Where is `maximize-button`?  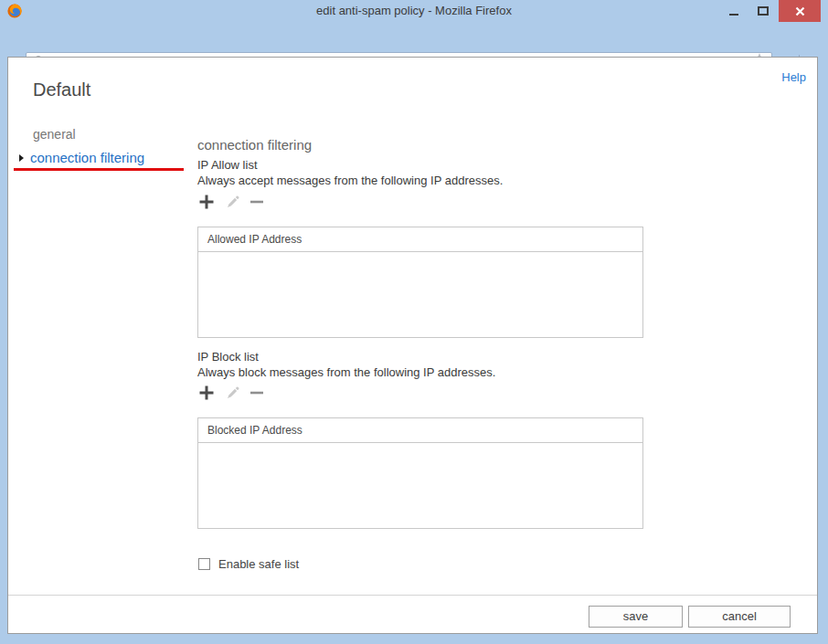 maximize-button is located at coordinates (763, 11).